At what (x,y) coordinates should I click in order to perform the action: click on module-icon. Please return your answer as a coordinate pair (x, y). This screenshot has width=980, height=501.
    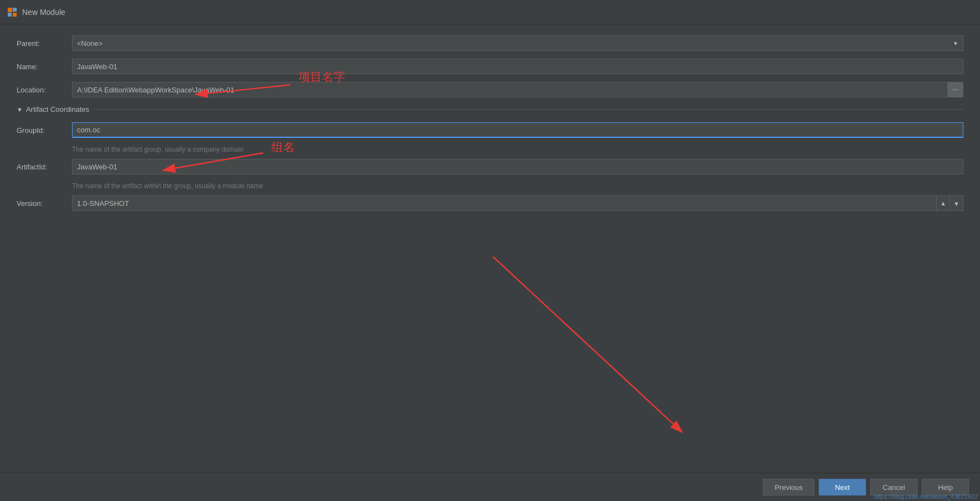
    Looking at the image, I should click on (12, 12).